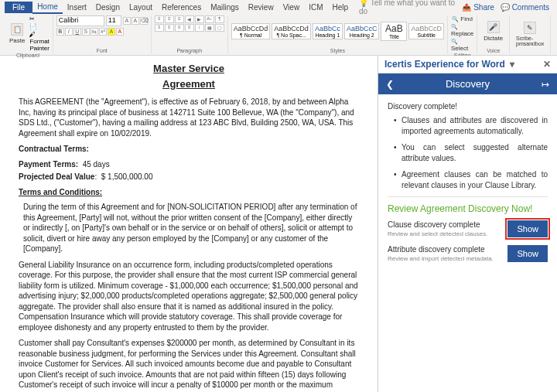 The image size is (557, 392). I want to click on scribe-button: ✎Scribe-pmsandbox, so click(530, 34).